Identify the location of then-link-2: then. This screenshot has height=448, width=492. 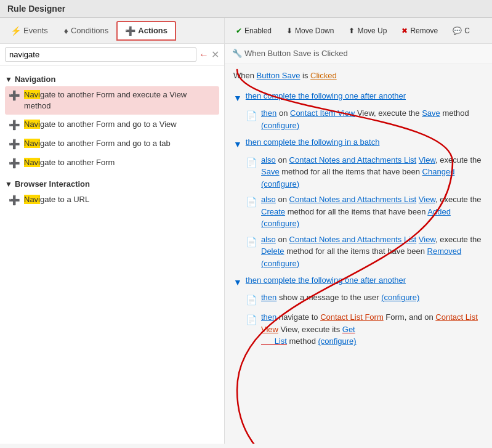
(268, 297).